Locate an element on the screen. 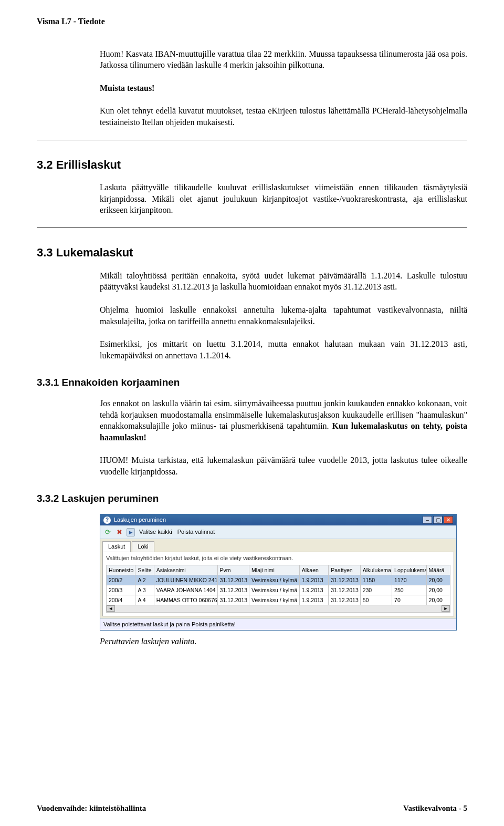 Image resolution: width=504 pixels, height=826 pixels. minimize-button: – is located at coordinates (427, 520).